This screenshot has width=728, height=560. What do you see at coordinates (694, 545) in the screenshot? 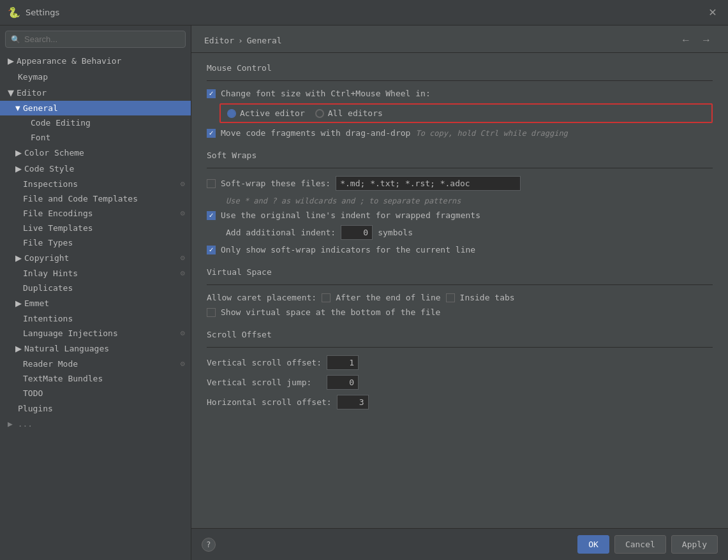
I see `apply-button: Apply` at bounding box center [694, 545].